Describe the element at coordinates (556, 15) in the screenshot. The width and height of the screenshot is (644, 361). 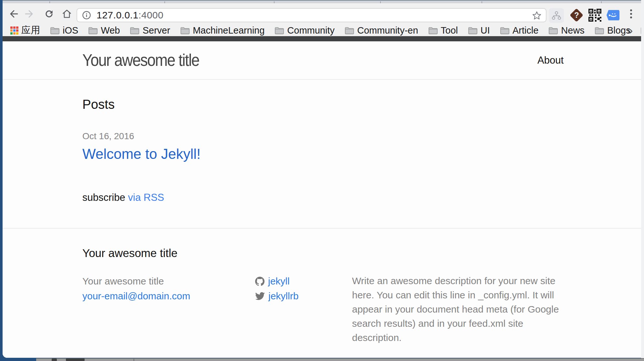
I see `sitemap-extension-button` at that location.